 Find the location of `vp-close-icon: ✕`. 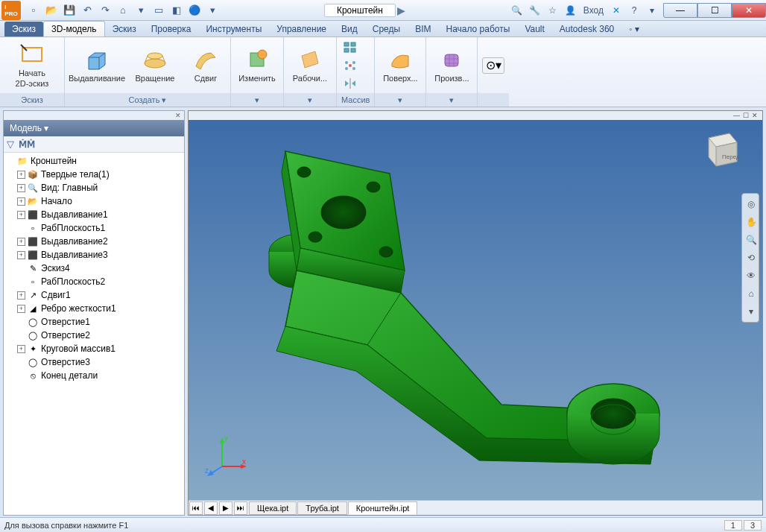

vp-close-icon: ✕ is located at coordinates (755, 115).